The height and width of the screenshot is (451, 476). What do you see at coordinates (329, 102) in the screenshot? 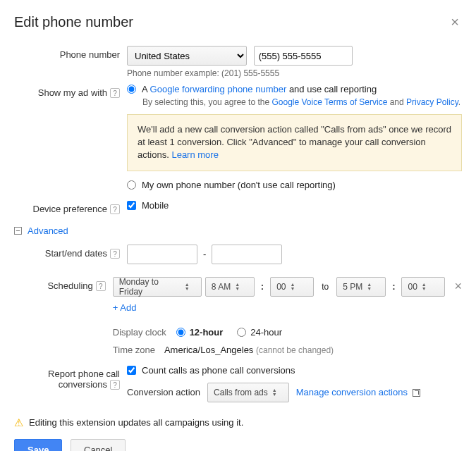
I see `tos-link: Google Voice Terms of Service` at bounding box center [329, 102].